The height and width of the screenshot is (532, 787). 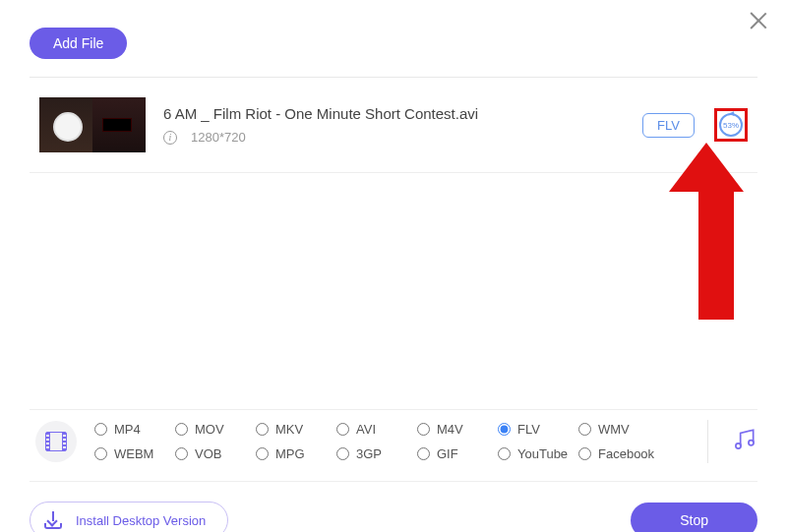 What do you see at coordinates (134, 454) in the screenshot?
I see `format-label: WEBM` at bounding box center [134, 454].